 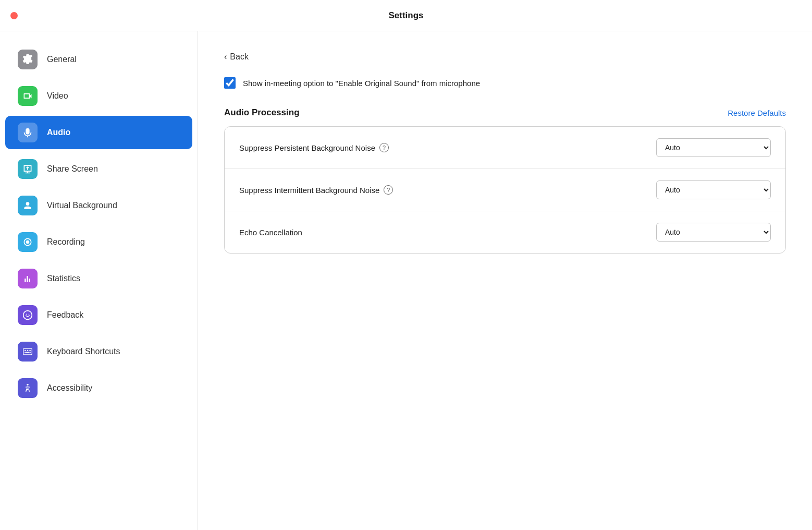 I want to click on sidebar-item-accessibility: Accessibility, so click(x=99, y=388).